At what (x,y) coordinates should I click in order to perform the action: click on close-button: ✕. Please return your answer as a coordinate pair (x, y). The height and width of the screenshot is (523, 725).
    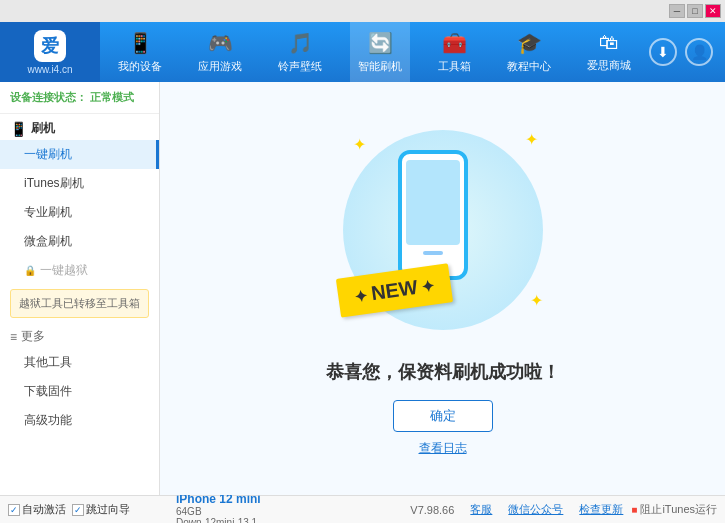
    Looking at the image, I should click on (713, 11).